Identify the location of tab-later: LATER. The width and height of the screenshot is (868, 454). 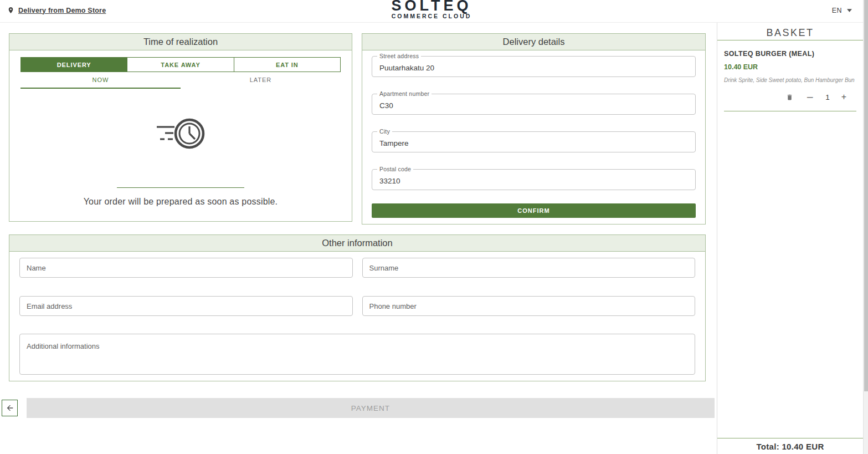
(260, 80).